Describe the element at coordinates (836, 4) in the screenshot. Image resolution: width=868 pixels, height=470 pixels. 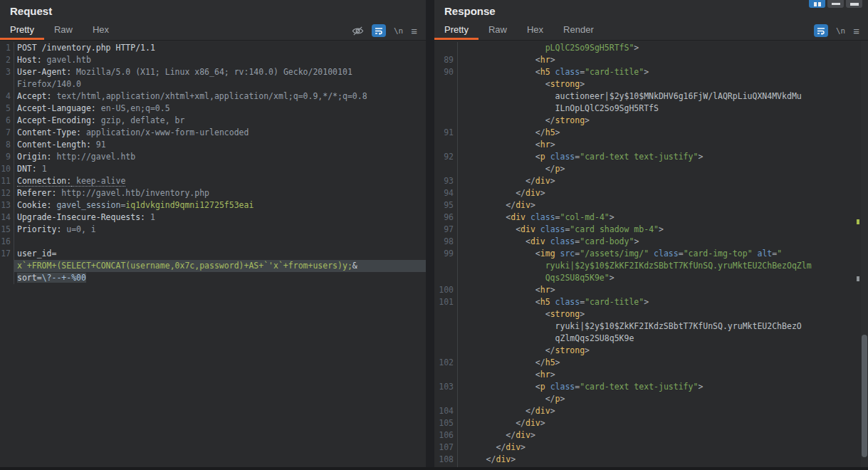
I see `layout-rows-button` at that location.